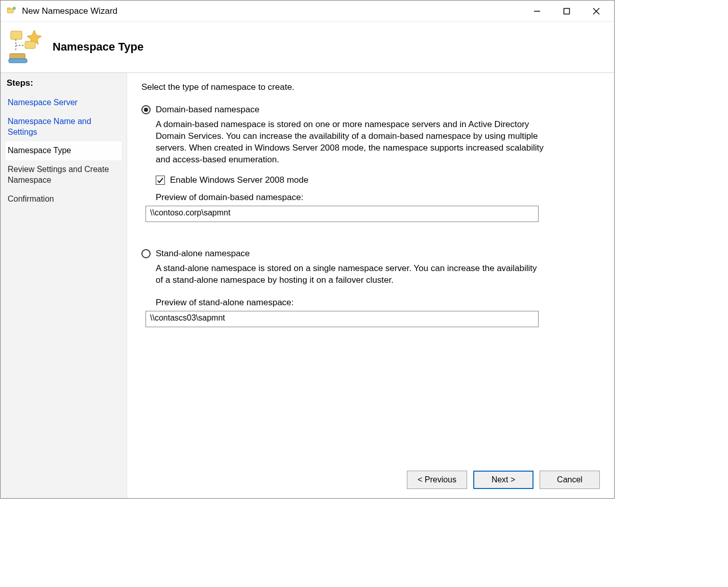 This screenshot has width=728, height=587. Describe the element at coordinates (350, 142) in the screenshot. I see `domain-description: A domain-based namespace is stored on on…` at that location.